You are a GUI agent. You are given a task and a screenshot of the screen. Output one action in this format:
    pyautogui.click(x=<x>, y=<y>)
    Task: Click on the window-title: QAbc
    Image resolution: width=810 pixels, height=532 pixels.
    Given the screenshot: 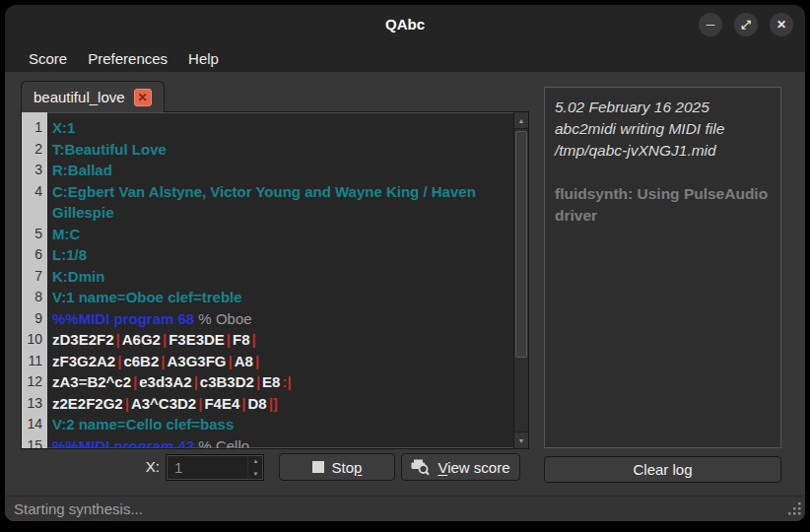 What is the action you would take?
    pyautogui.click(x=405, y=25)
    